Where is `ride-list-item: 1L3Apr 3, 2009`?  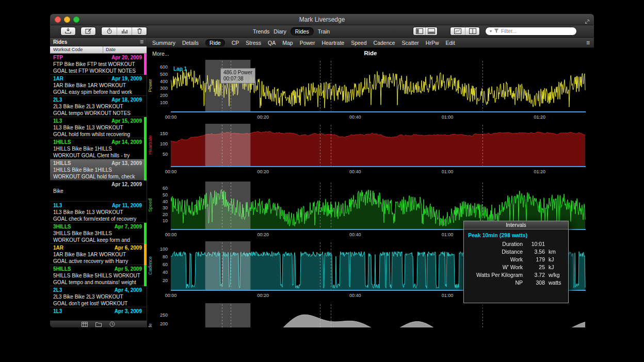
ride-list-item: 1L3Apr 3, 2009 is located at coordinates (98, 314).